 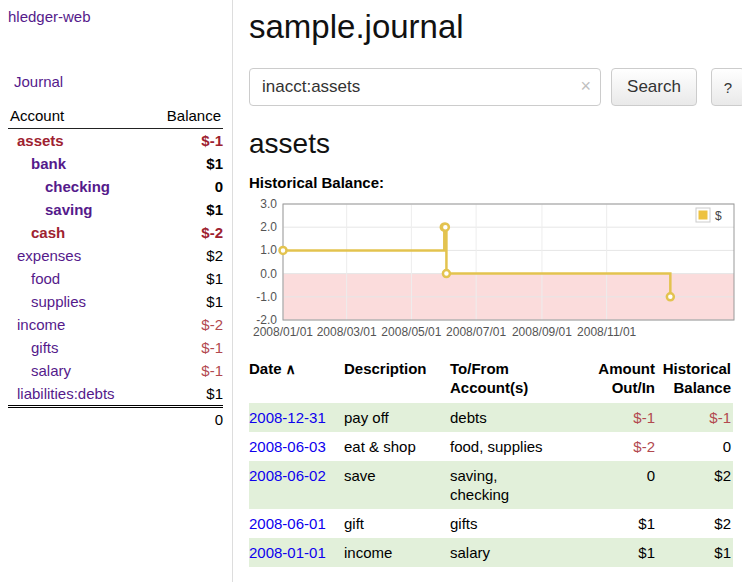 What do you see at coordinates (695, 418) in the screenshot?
I see `balance-cell: $-1` at bounding box center [695, 418].